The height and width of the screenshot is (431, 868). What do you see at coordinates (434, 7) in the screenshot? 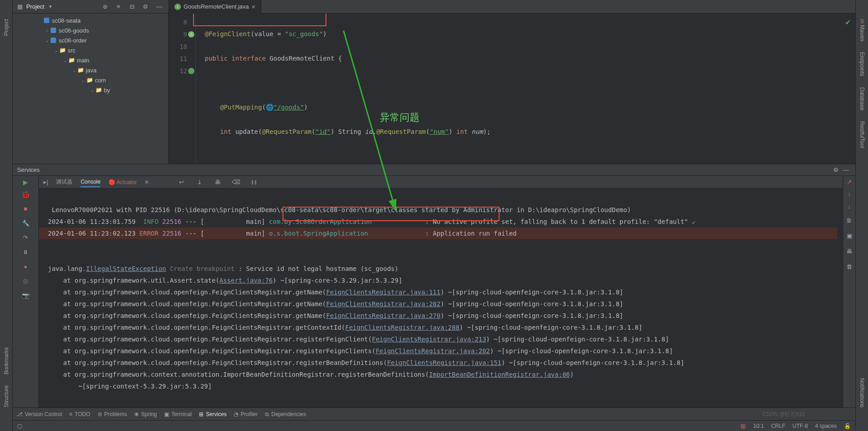
I see `top-bar: ▦ Project ▼ ⊕ ≡ ⊟ ⚙ — I GoodsRemoteClien…` at bounding box center [434, 7].